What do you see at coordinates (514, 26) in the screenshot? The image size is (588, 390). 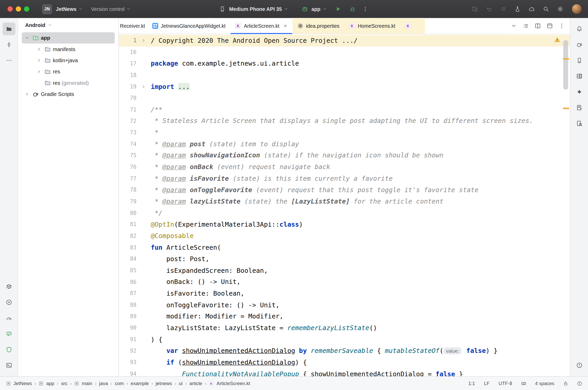 I see `hidden-tabs-icon` at bounding box center [514, 26].